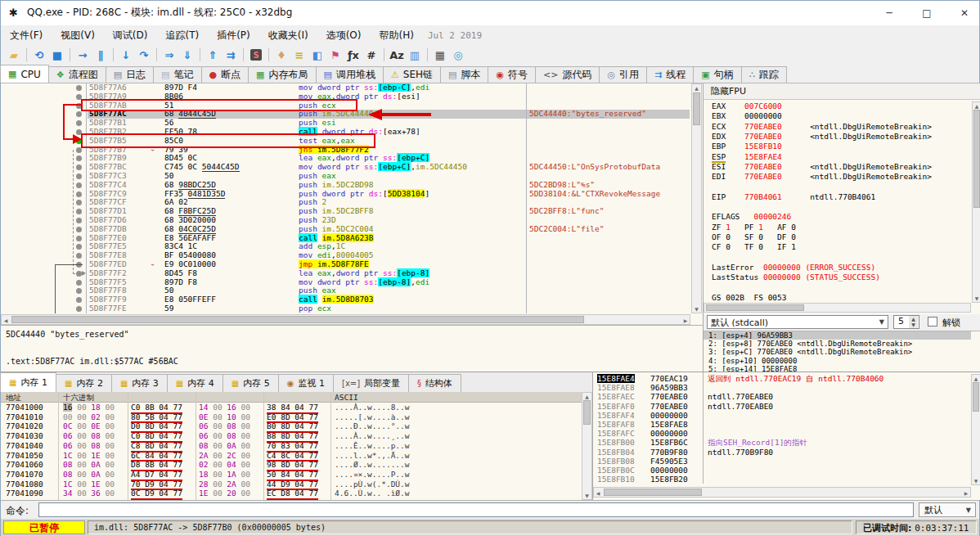 The width and height of the screenshot is (980, 536). Describe the element at coordinates (821, 127) in the screenshot. I see `register-row: ECX 770EABE0 <ntdll.DbgUiRemoteBreakin>` at that location.